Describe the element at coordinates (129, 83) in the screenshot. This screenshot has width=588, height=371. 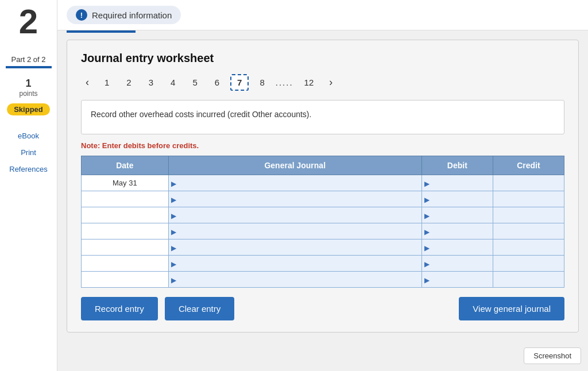
I see `page-2: 2` at that location.